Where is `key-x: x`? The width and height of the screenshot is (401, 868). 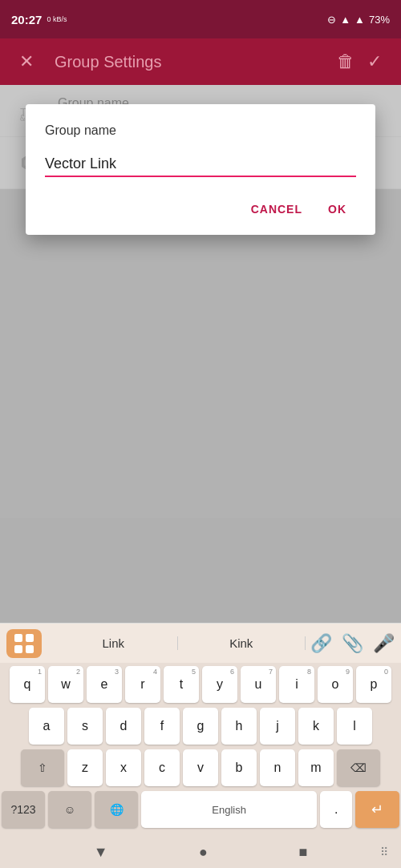
key-x: x is located at coordinates (124, 768).